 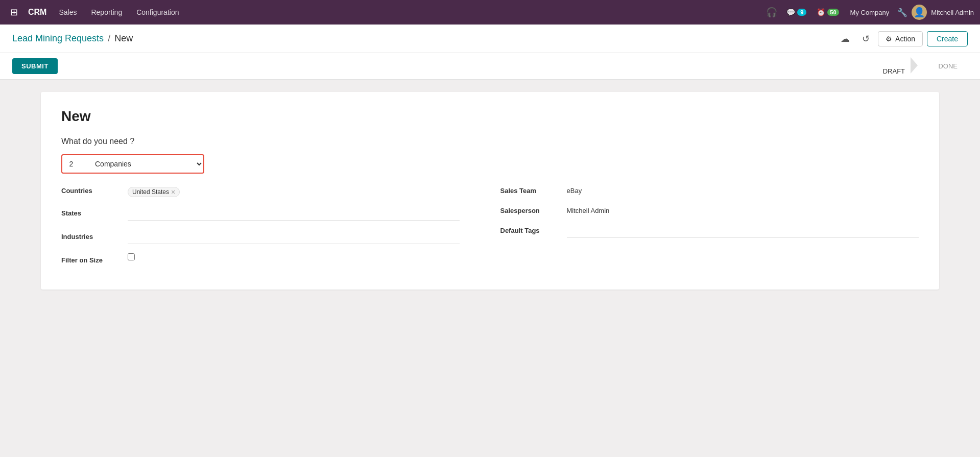 What do you see at coordinates (534, 209) in the screenshot?
I see `salesperson-label: Salesperson` at bounding box center [534, 209].